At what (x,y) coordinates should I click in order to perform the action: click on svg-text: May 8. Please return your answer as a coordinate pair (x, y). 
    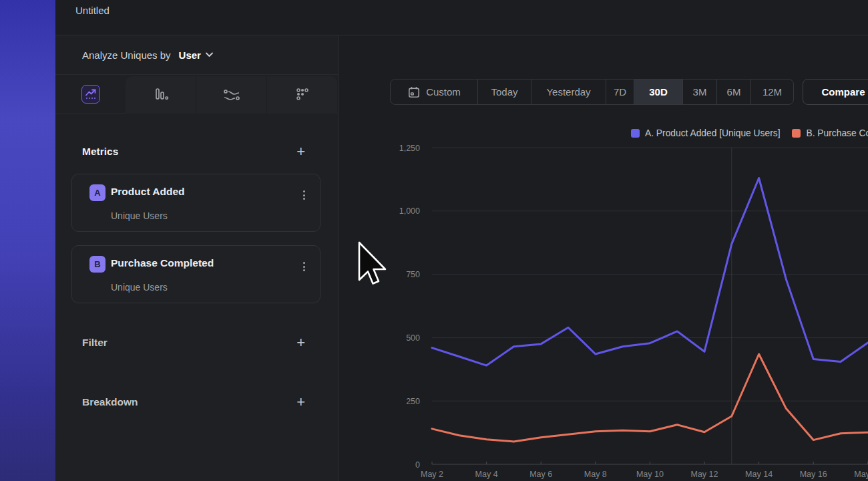
    Looking at the image, I should click on (596, 474).